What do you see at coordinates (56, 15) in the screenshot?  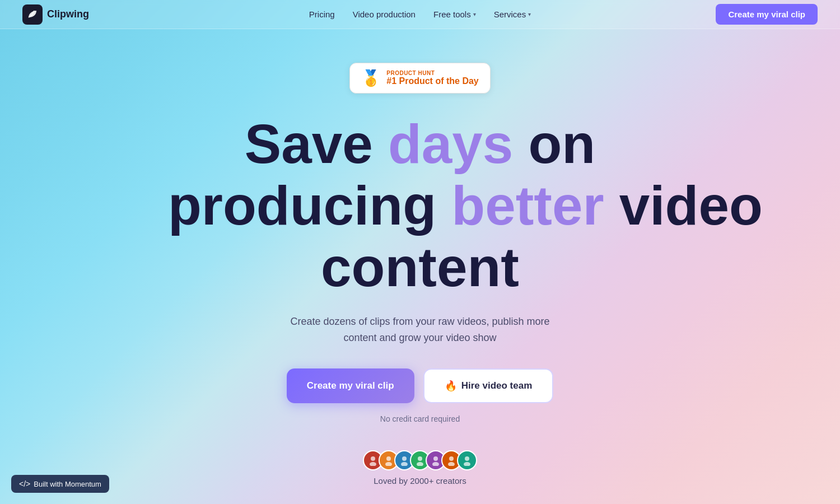 I see `logo-area: Clipwing` at bounding box center [56, 15].